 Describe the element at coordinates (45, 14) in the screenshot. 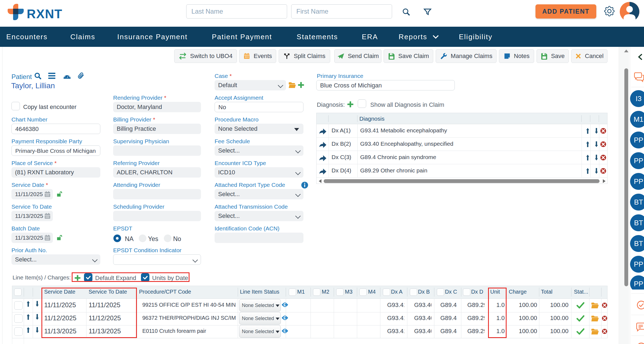

I see `svg-text: RXNT` at that location.